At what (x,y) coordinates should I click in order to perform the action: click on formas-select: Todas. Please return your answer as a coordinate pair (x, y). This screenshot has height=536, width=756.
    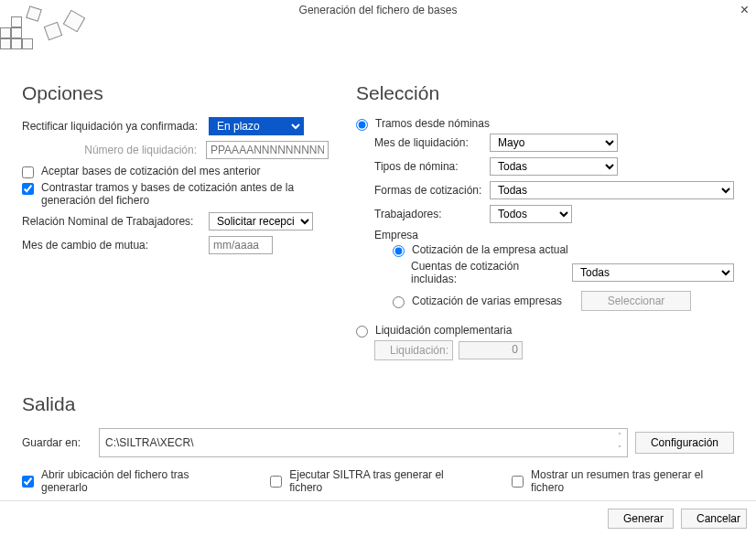
    Looking at the image, I should click on (611, 190).